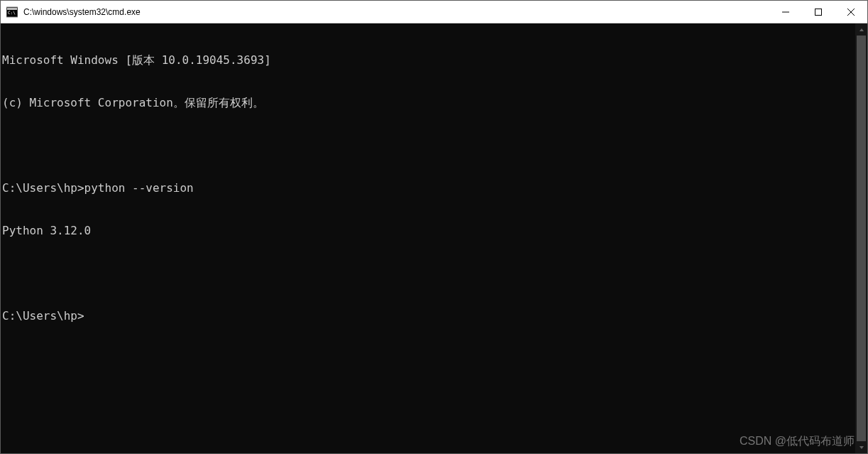 The height and width of the screenshot is (454, 868). What do you see at coordinates (851, 11) in the screenshot?
I see `close-button` at bounding box center [851, 11].